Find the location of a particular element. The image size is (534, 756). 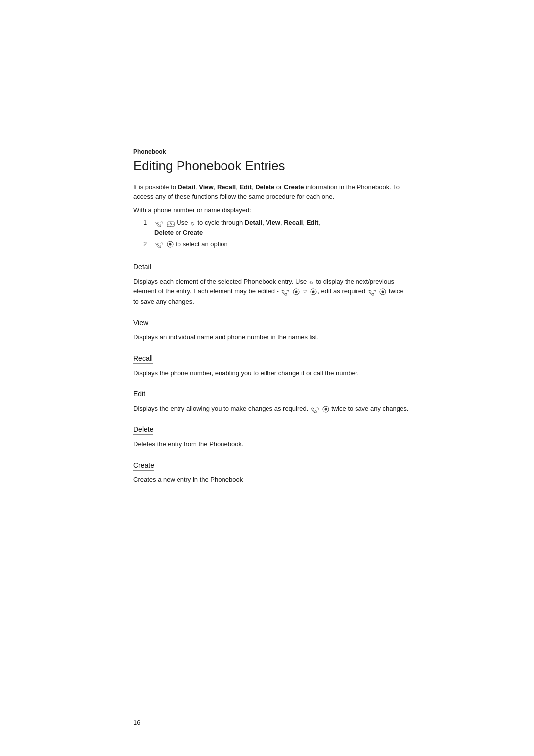

page-number: 16 is located at coordinates (137, 722).